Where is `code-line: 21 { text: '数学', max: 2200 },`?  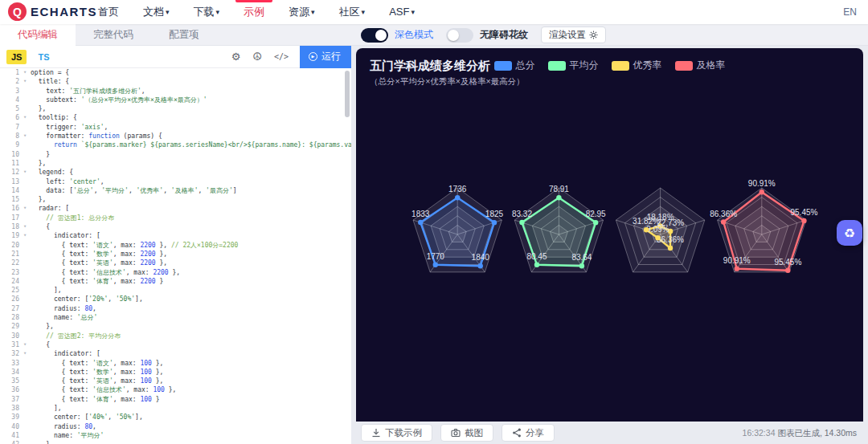 code-line: 21 { text: '数学', max: 2200 }, is located at coordinates (175, 254).